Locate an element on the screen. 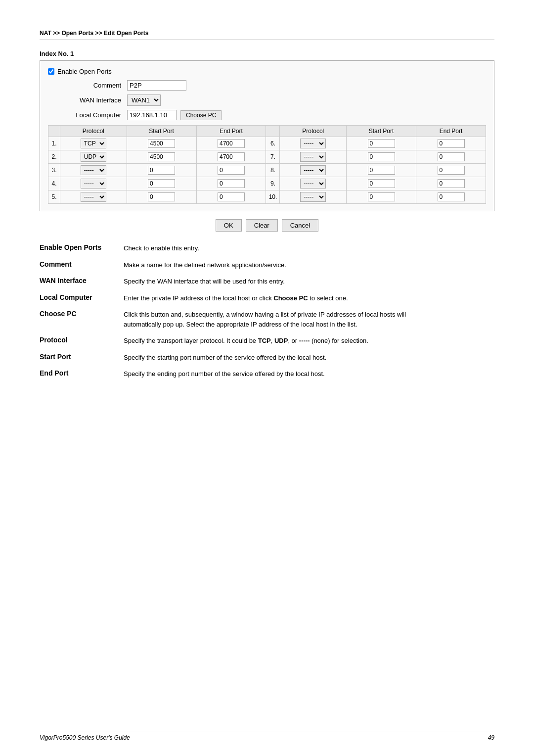 Image resolution: width=534 pixels, height=756 pixels. comment-row: Comment is located at coordinates (267, 85).